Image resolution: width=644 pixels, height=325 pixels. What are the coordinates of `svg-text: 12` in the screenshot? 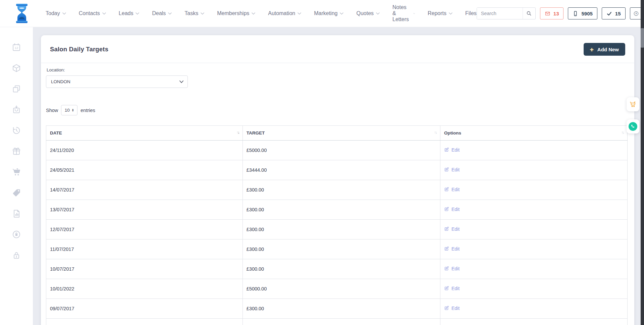 It's located at (16, 48).